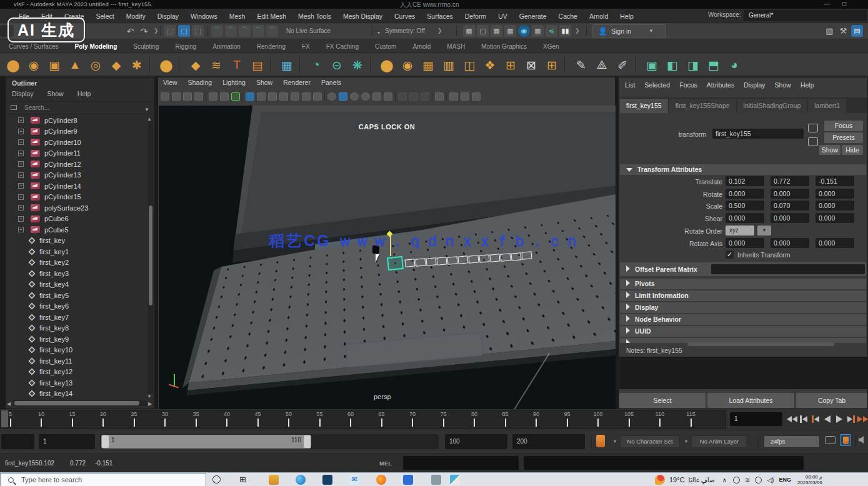 This screenshot has height=486, width=868. What do you see at coordinates (337, 65) in the screenshot?
I see `smooth-target-icon: ⊝` at bounding box center [337, 65].